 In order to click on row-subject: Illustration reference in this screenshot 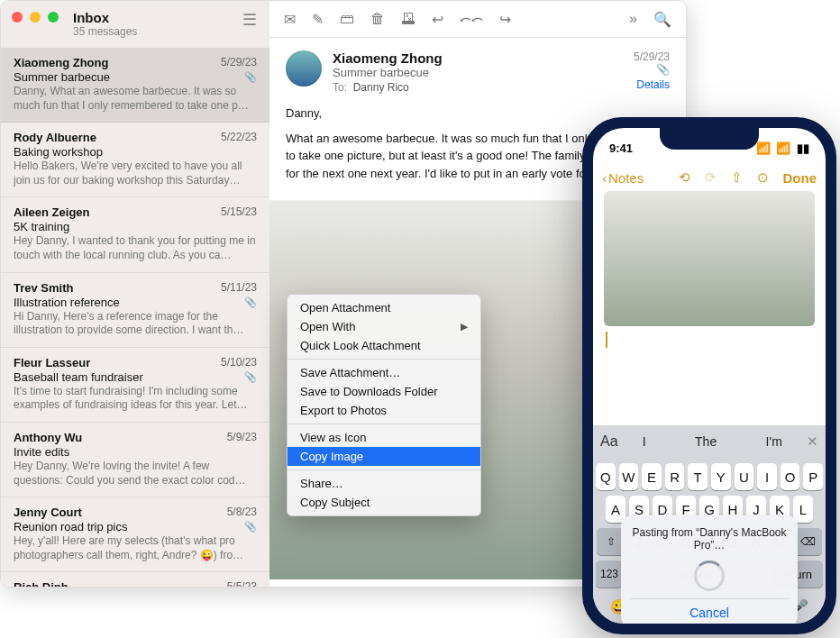, I will do `click(135, 303)`.